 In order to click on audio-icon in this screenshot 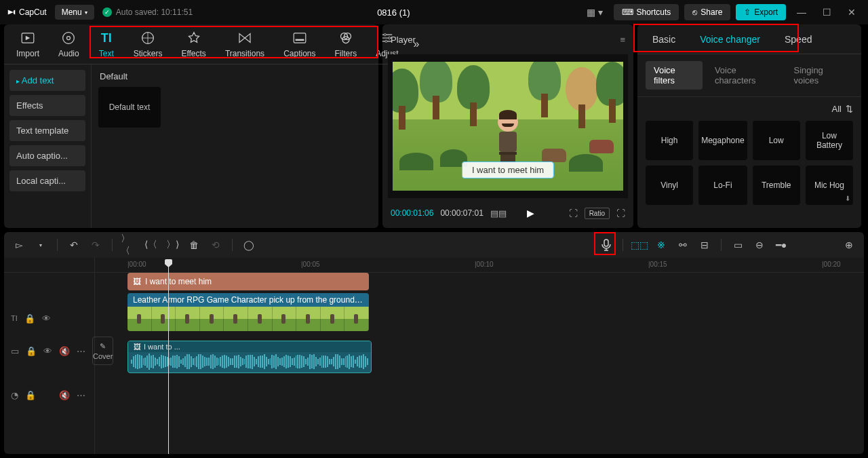, I will do `click(68, 38)`.